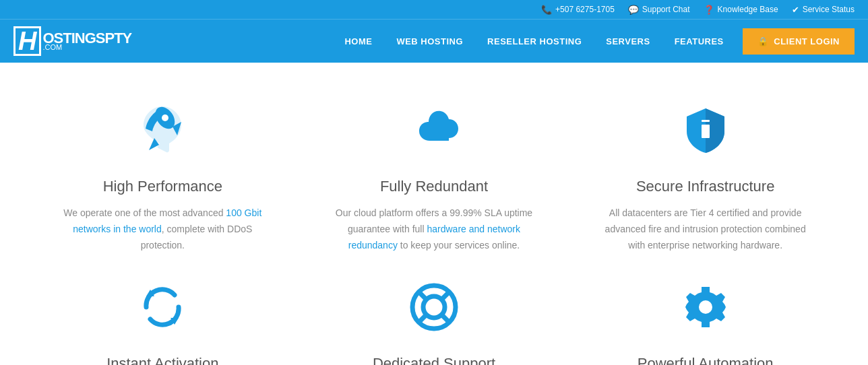  Describe the element at coordinates (162, 311) in the screenshot. I see `refresh-icon` at that location.